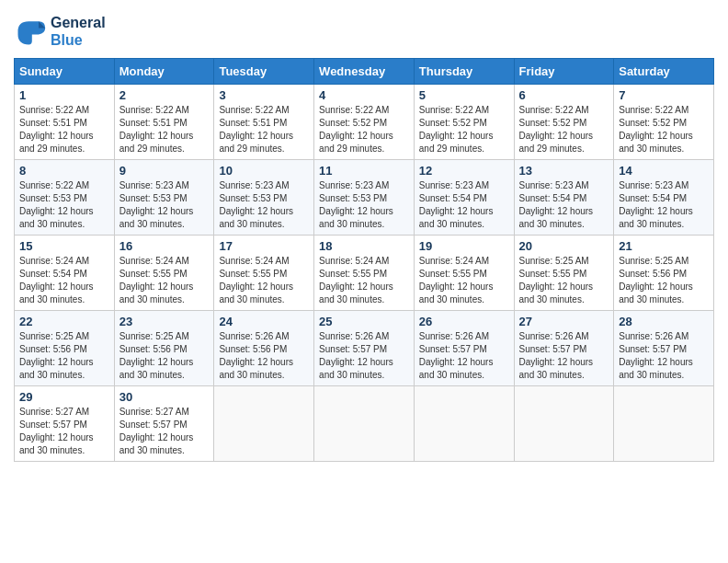 This screenshot has height=563, width=728. Describe the element at coordinates (265, 122) in the screenshot. I see `day-3: 3Sunrise: 5:22 AMSunset: 5:51 PMDaylight…` at that location.